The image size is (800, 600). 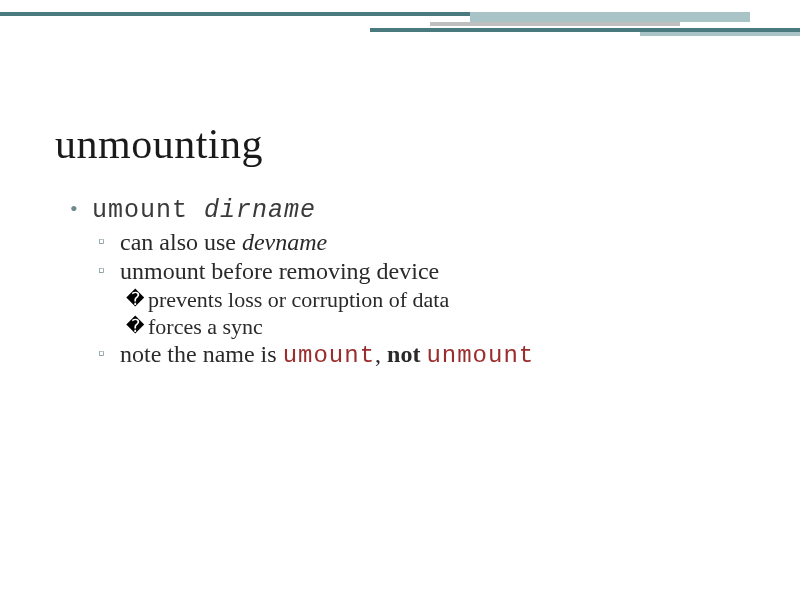 I want to click on text: can also use, so click(x=181, y=242).